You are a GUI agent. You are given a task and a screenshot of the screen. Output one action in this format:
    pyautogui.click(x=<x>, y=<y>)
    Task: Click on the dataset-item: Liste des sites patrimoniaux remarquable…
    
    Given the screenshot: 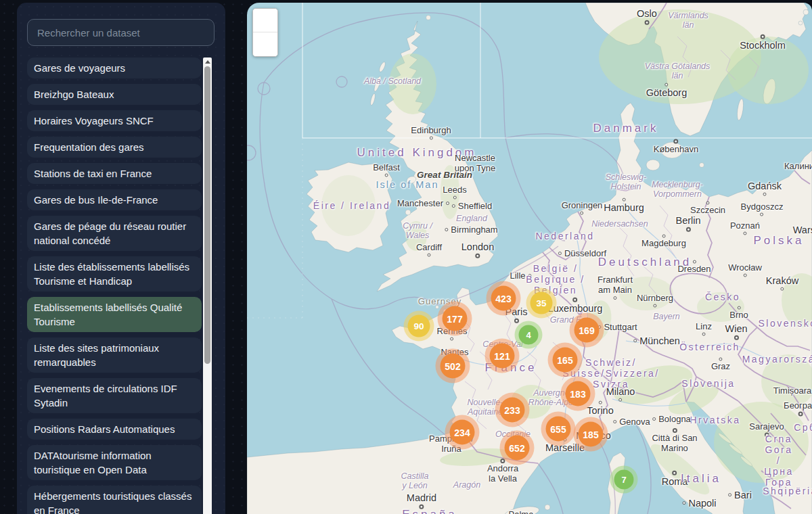 What is the action you would take?
    pyautogui.click(x=114, y=355)
    